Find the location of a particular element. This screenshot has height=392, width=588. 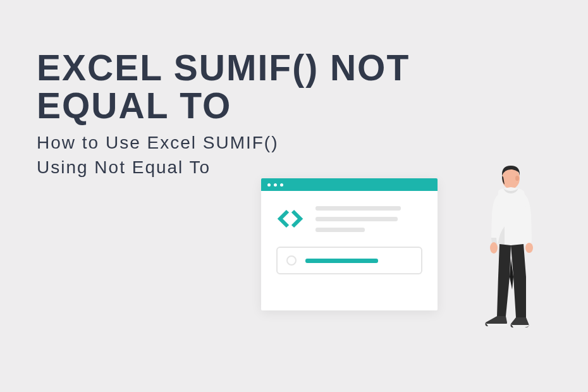

accent-line is located at coordinates (341, 260).